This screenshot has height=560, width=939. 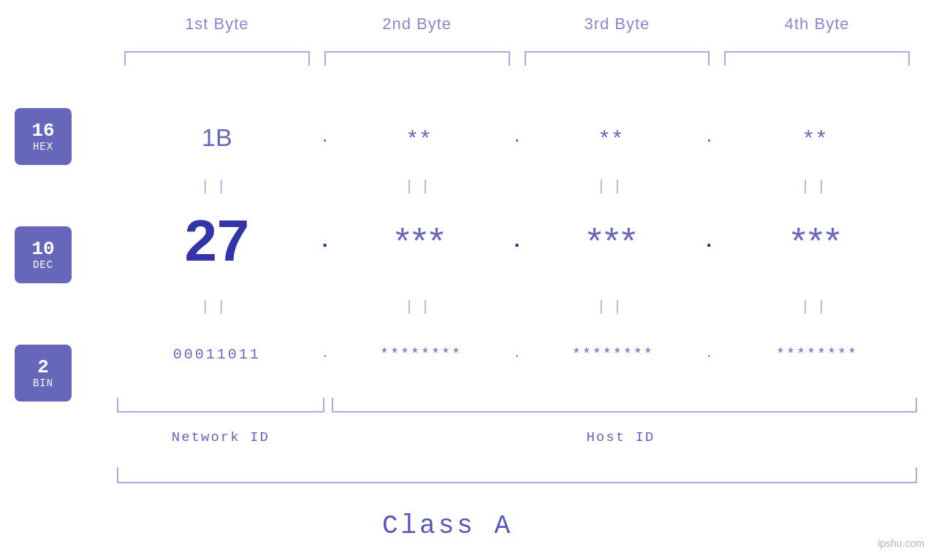 What do you see at coordinates (612, 241) in the screenshot?
I see `dec-cell-3: ***` at bounding box center [612, 241].